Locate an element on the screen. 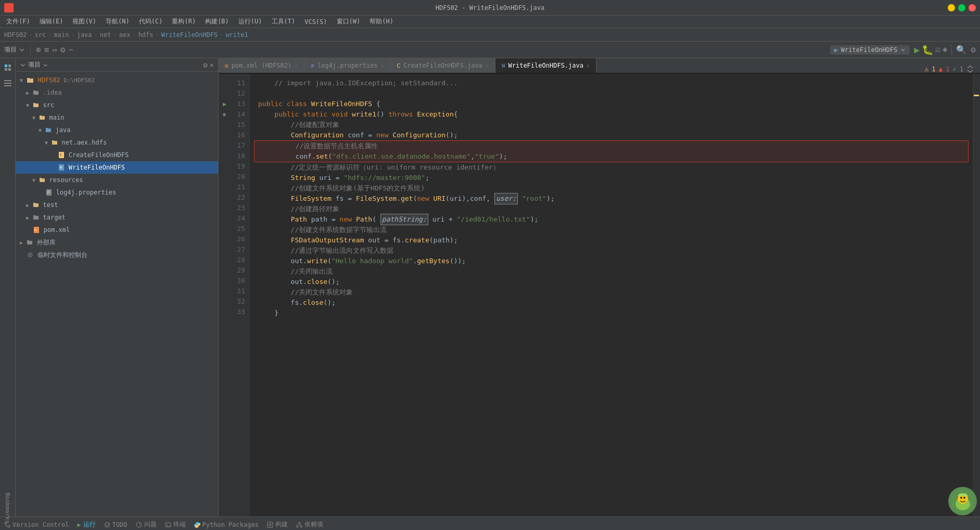 This screenshot has width=980, height=530. todo-button: TODO is located at coordinates (116, 525).